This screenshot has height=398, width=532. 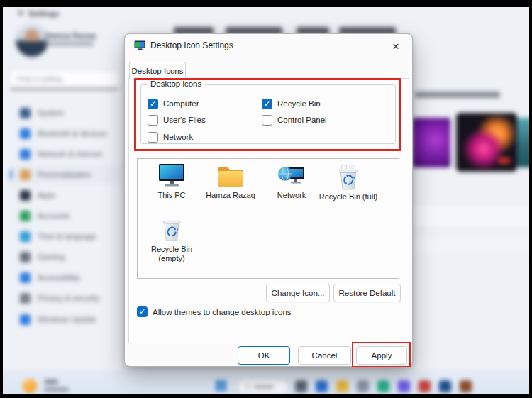 I want to click on avatar, so click(x=32, y=40).